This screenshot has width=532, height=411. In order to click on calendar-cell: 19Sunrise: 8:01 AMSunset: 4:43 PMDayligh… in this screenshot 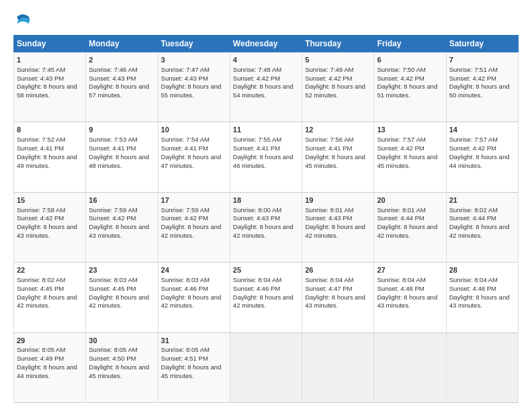, I will do `click(339, 227)`.